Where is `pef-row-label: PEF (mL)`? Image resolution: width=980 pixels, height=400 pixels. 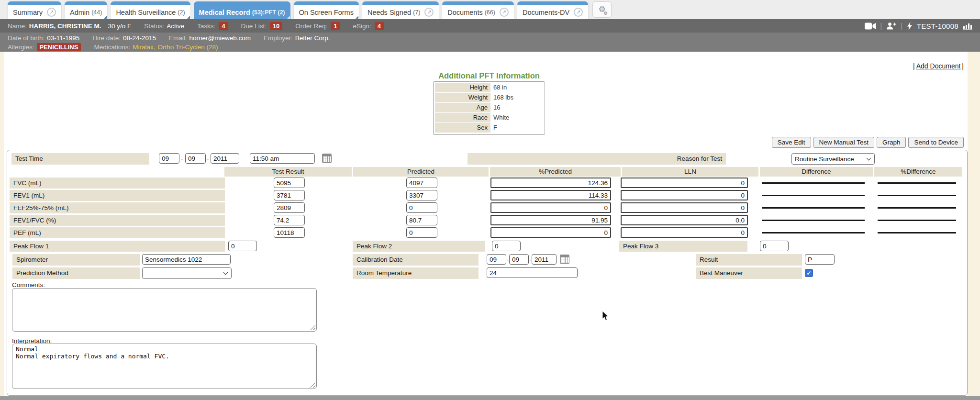 pef-row-label: PEF (mL) is located at coordinates (117, 233).